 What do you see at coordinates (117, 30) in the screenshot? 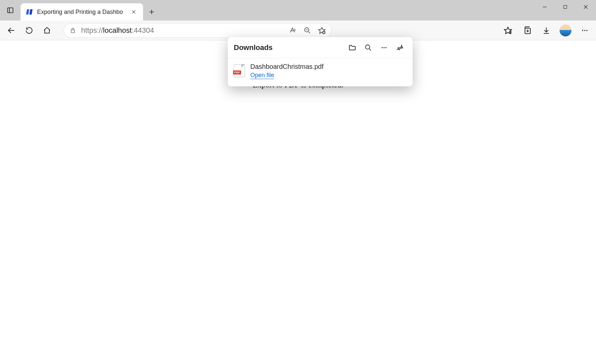
I see `url-host: localhost` at bounding box center [117, 30].